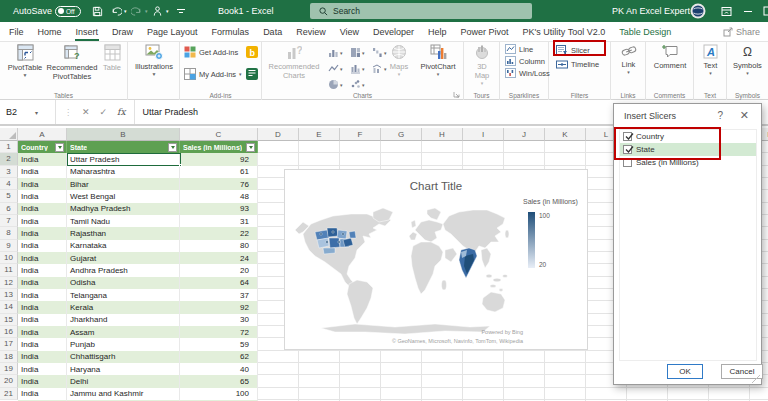 The height and width of the screenshot is (401, 768). Describe the element at coordinates (336, 52) in the screenshot. I see `insert-column-chart-button: ▾` at that location.